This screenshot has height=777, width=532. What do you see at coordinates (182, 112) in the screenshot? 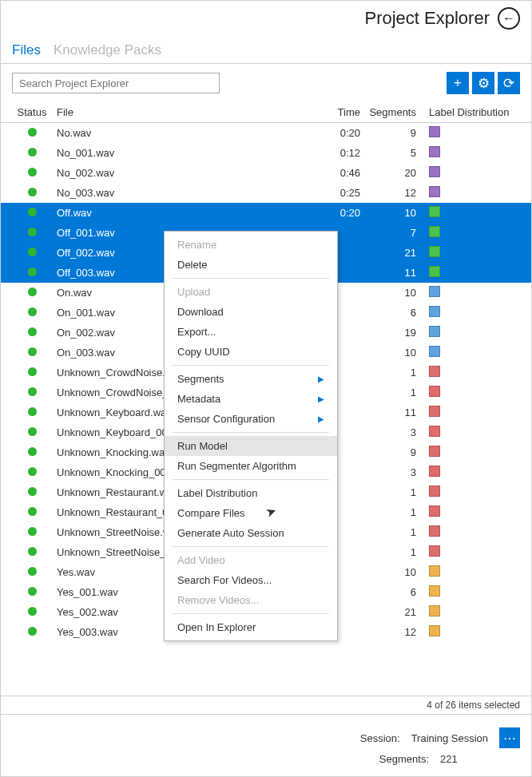
I see `col-header-file: File` at bounding box center [182, 112].